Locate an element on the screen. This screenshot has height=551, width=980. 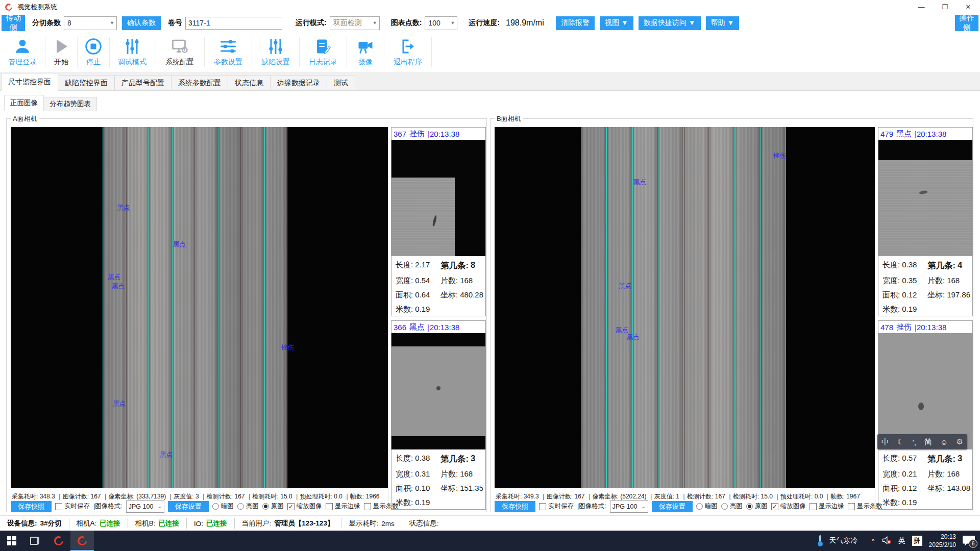
chart-points-select: 100 ▼ is located at coordinates (441, 23).